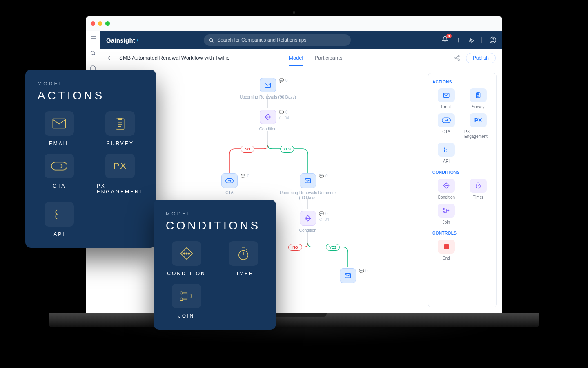 Image resolution: width=588 pixels, height=368 pixels. What do you see at coordinates (447, 247) in the screenshot?
I see `end-icon` at bounding box center [447, 247].